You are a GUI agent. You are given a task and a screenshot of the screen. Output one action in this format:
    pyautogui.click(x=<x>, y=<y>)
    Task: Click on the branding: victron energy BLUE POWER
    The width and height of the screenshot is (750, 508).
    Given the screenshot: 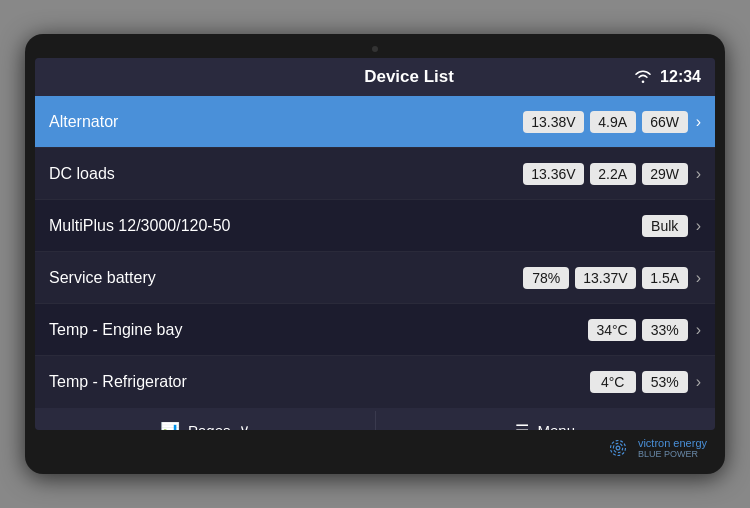 What is the action you would take?
    pyautogui.click(x=375, y=446)
    